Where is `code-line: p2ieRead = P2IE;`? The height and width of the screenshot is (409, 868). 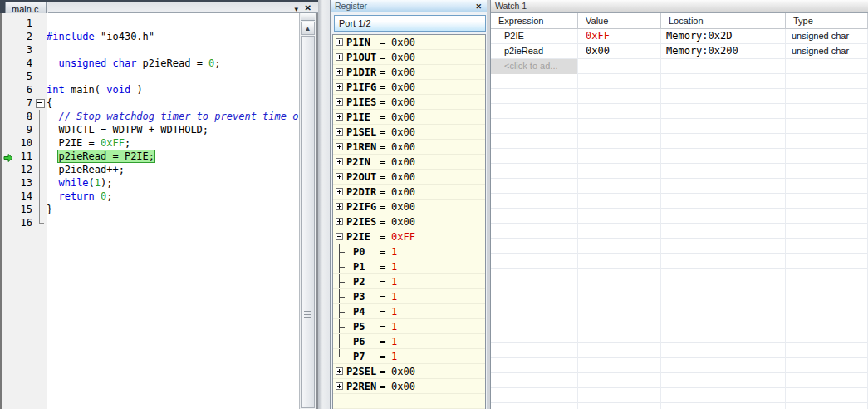 code-line: p2ieRead = P2IE; is located at coordinates (173, 156).